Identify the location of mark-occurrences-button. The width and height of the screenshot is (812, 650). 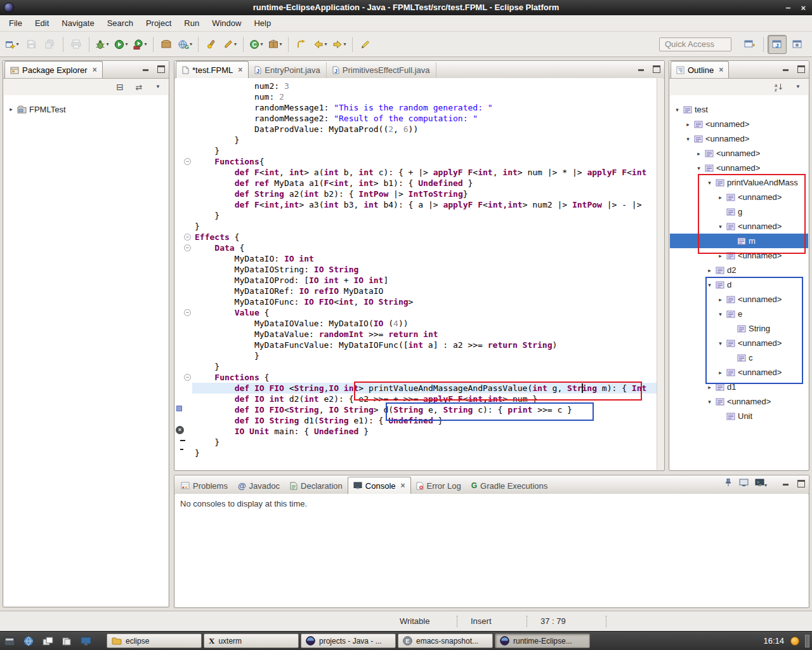
(365, 44).